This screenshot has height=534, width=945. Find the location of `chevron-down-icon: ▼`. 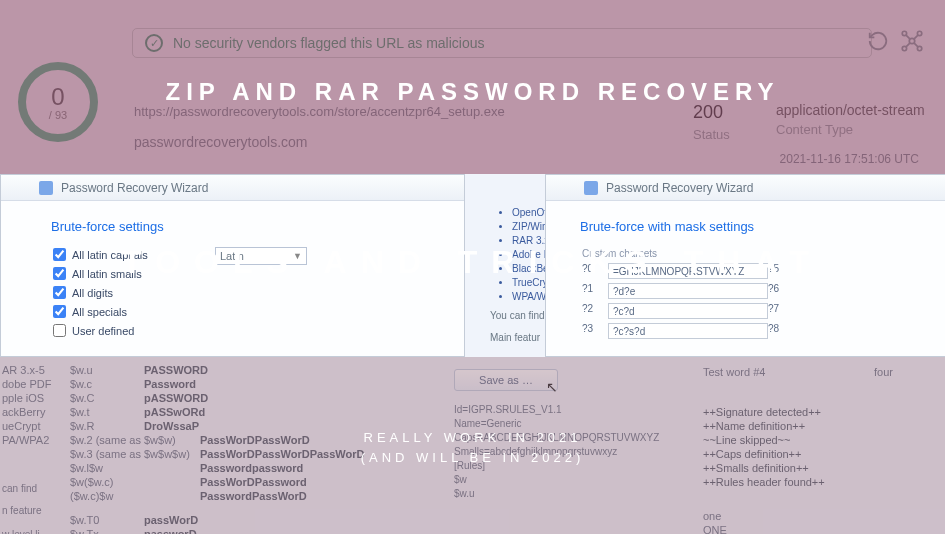

chevron-down-icon: ▼ is located at coordinates (298, 256).